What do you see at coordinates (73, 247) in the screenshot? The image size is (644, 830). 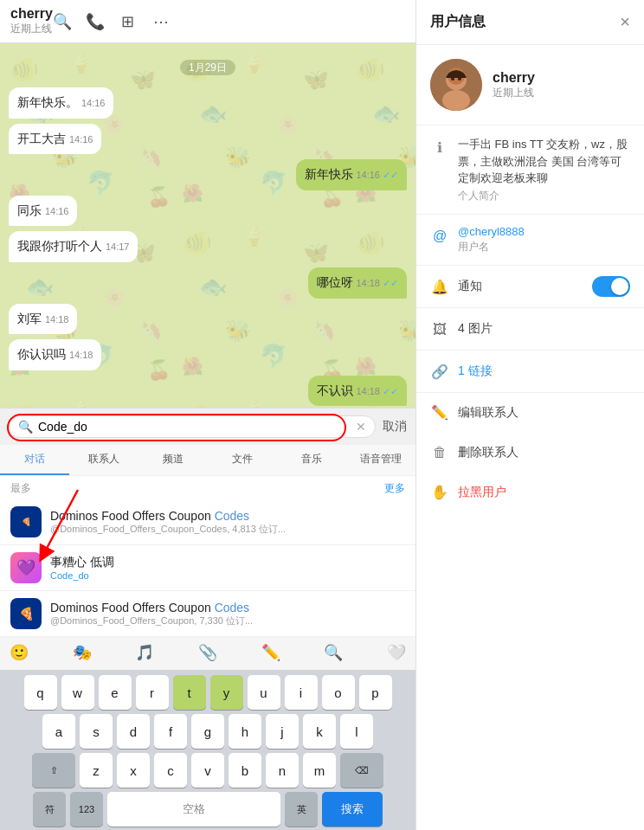 I see `table-row: 我跟你打听个人 14:17` at bounding box center [73, 247].